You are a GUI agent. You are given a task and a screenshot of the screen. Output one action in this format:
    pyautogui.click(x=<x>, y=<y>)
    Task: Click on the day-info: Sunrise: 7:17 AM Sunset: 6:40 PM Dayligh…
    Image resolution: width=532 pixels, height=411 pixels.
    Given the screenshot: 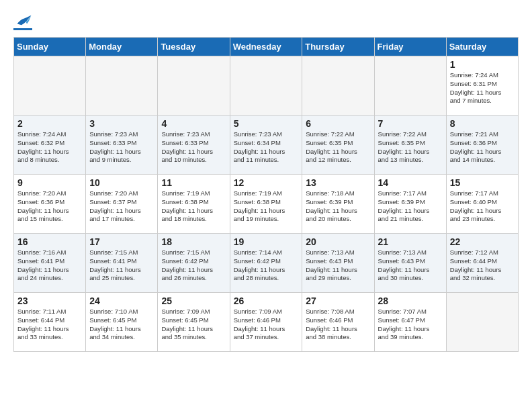 What is the action you would take?
    pyautogui.click(x=482, y=207)
    